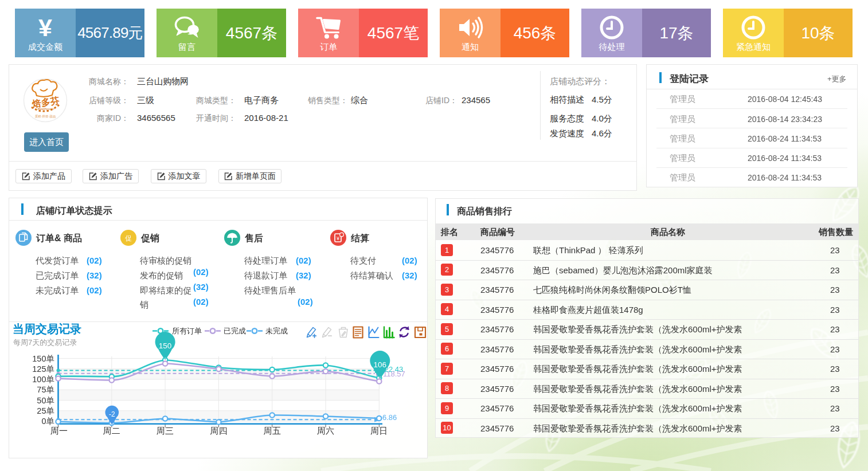 The width and height of the screenshot is (868, 471). What do you see at coordinates (46, 390) in the screenshot?
I see `svg-text: 75单` at bounding box center [46, 390].